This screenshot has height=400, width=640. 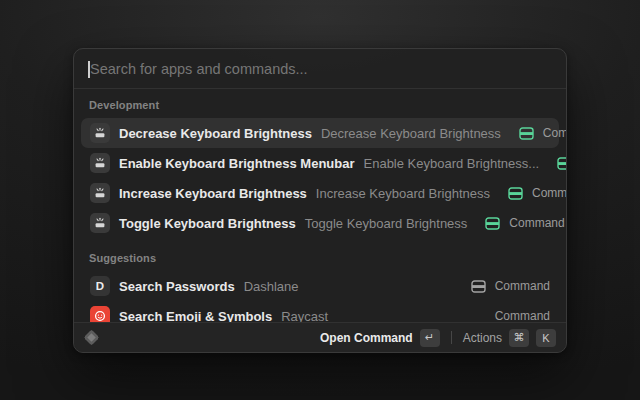 What do you see at coordinates (100, 314) in the screenshot?
I see `smiley-face-icon` at bounding box center [100, 314].